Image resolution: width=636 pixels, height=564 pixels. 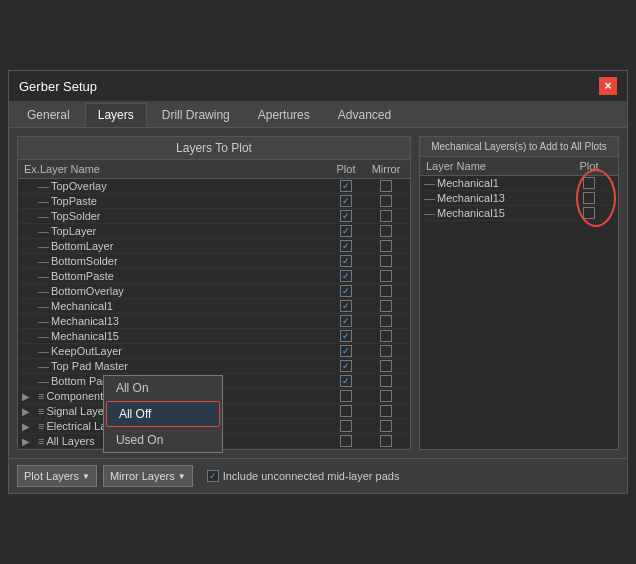 I want to click on menu-item-all-on: All On, so click(x=163, y=388).